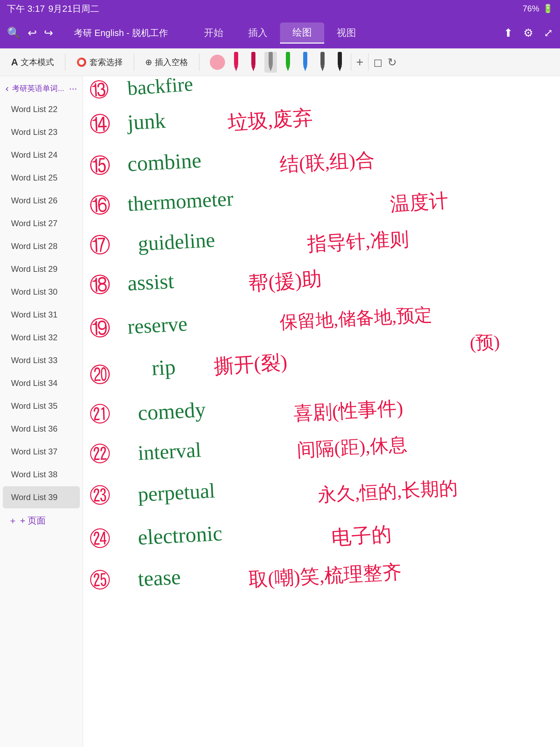  I want to click on status-left: 下午 3:17 9月21日周二, so click(53, 9).